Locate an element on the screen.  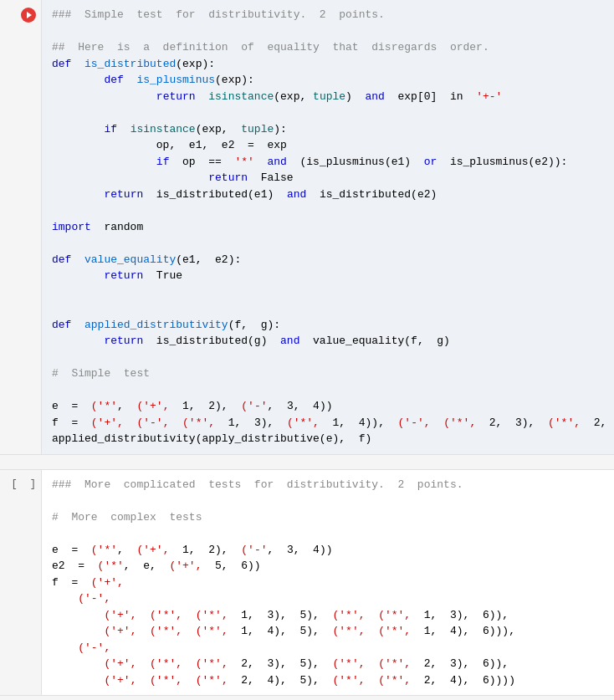
bracket-space is located at coordinates (23, 484).